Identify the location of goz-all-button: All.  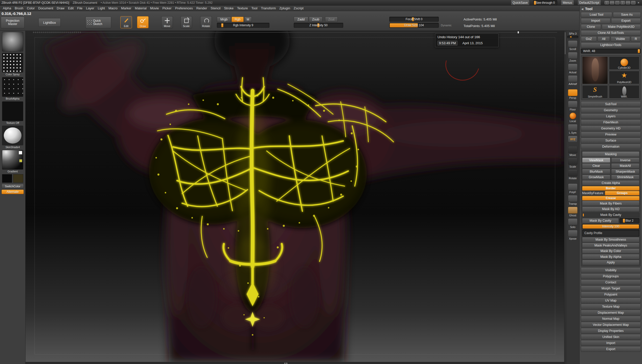
(604, 39).